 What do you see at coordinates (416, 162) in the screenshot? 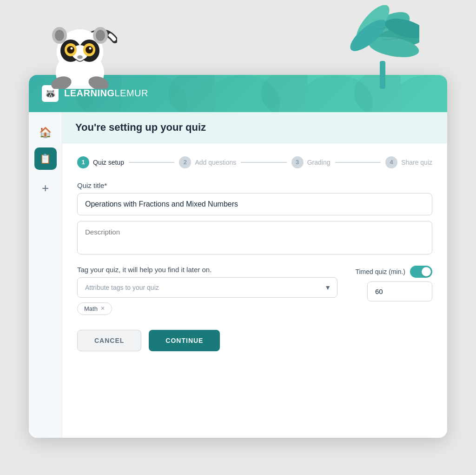
I see `step-4-label: Share quiz` at bounding box center [416, 162].